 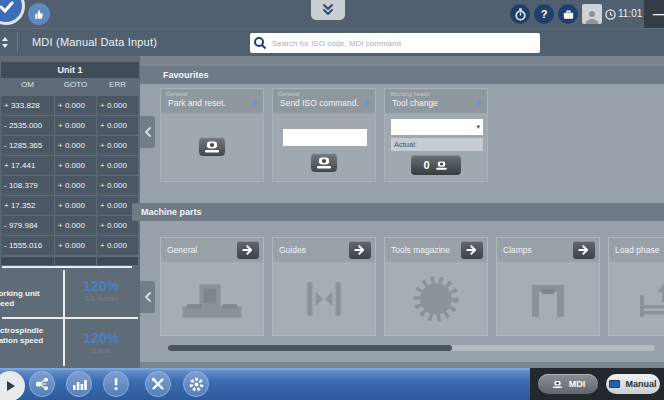 I want to click on panel-collapse-tab, so click(x=328, y=10).